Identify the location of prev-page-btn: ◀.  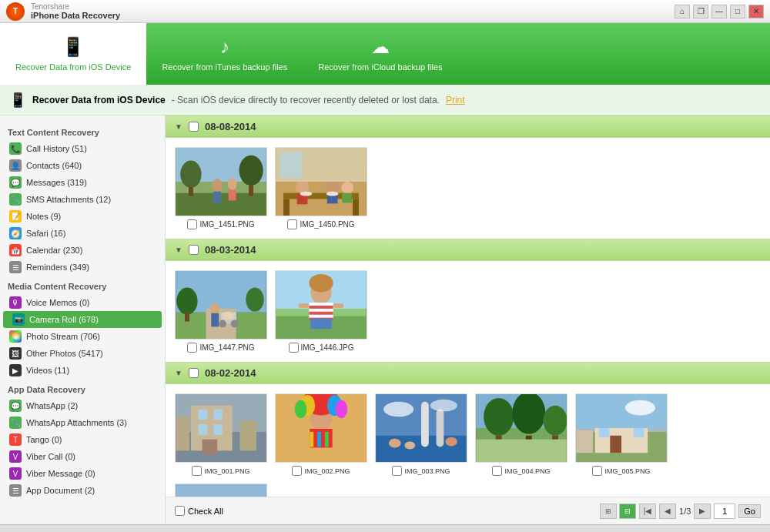
(668, 511).